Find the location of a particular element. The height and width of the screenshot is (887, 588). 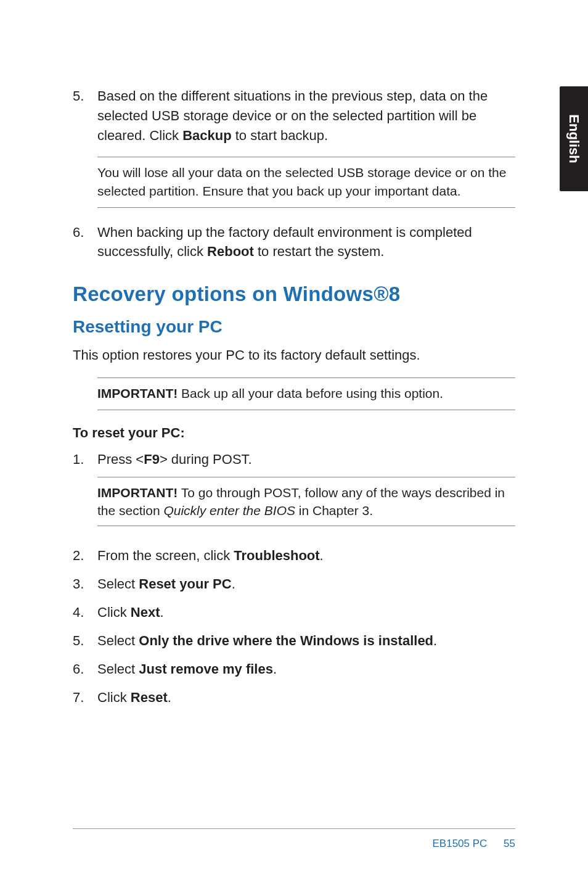

note-warning: You will lose all your data on the selec… is located at coordinates (306, 183).